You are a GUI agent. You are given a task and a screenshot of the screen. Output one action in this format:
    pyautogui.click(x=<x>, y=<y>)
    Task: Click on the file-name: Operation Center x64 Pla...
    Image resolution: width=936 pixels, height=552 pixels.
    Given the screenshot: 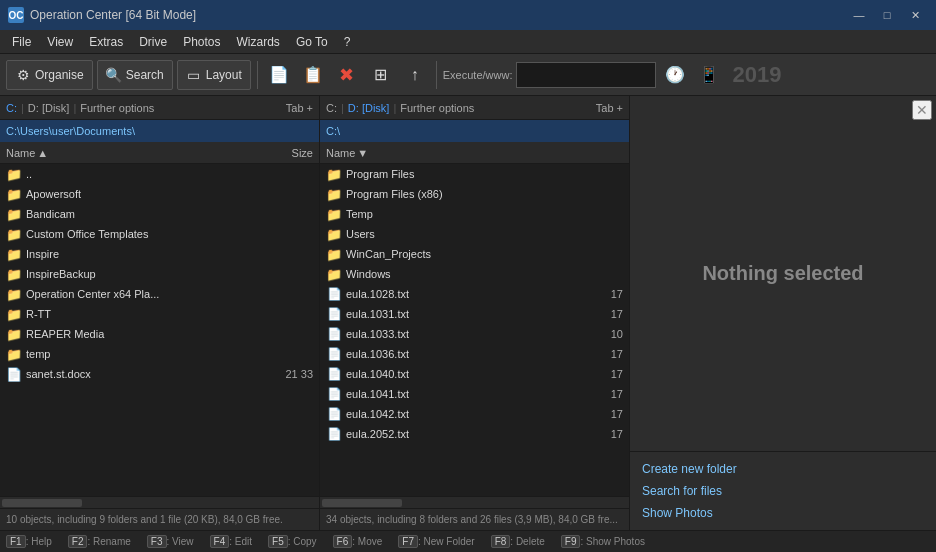 What is the action you would take?
    pyautogui.click(x=144, y=294)
    